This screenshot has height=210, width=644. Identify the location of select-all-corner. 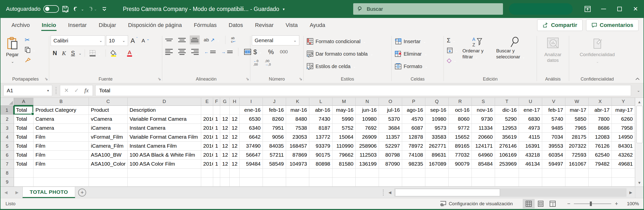
(7, 102).